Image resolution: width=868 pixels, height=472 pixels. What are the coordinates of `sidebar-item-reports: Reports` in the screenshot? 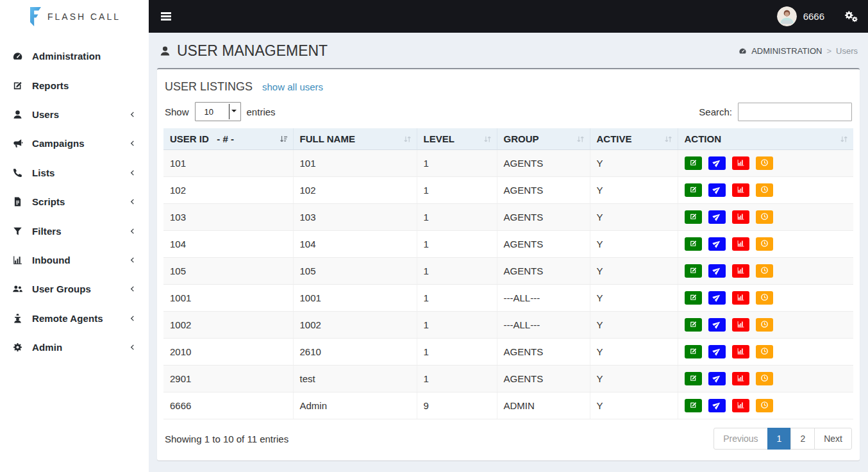 It's located at (74, 85).